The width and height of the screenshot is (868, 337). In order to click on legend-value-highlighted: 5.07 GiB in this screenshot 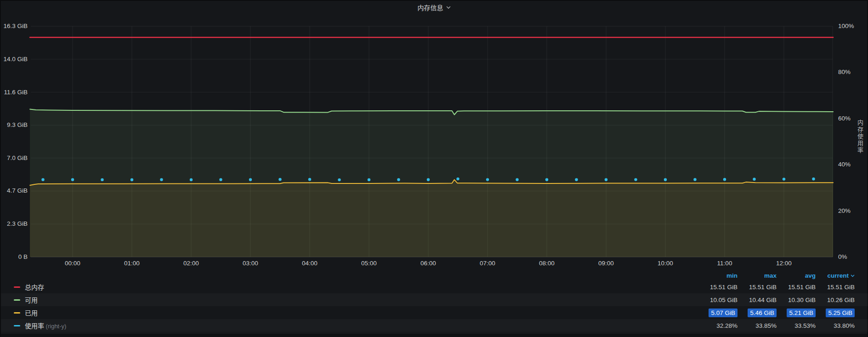, I will do `click(723, 313)`.